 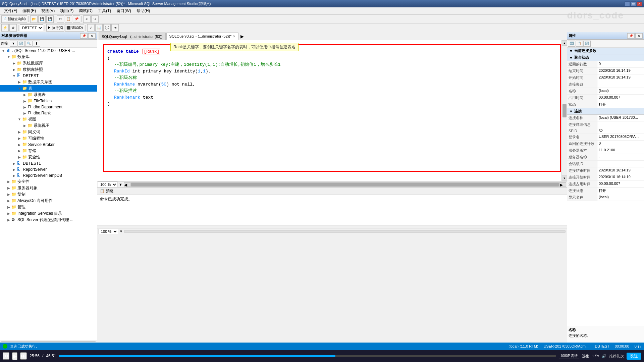 I want to click on explorer-filter-btn: 🔍, so click(x=29, y=44).